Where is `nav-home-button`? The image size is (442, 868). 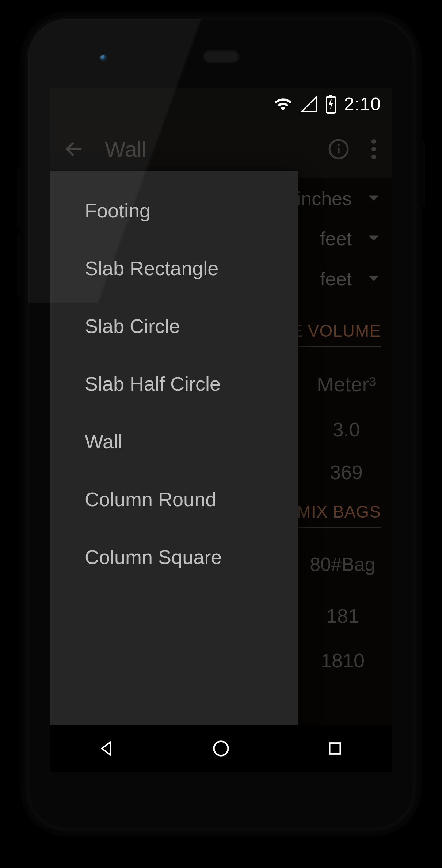
nav-home-button is located at coordinates (221, 748).